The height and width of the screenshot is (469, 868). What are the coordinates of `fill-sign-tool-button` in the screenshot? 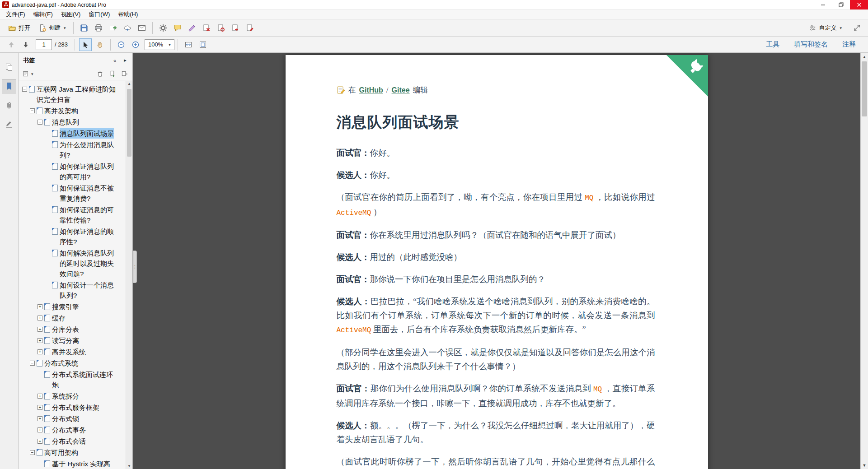 It's located at (192, 28).